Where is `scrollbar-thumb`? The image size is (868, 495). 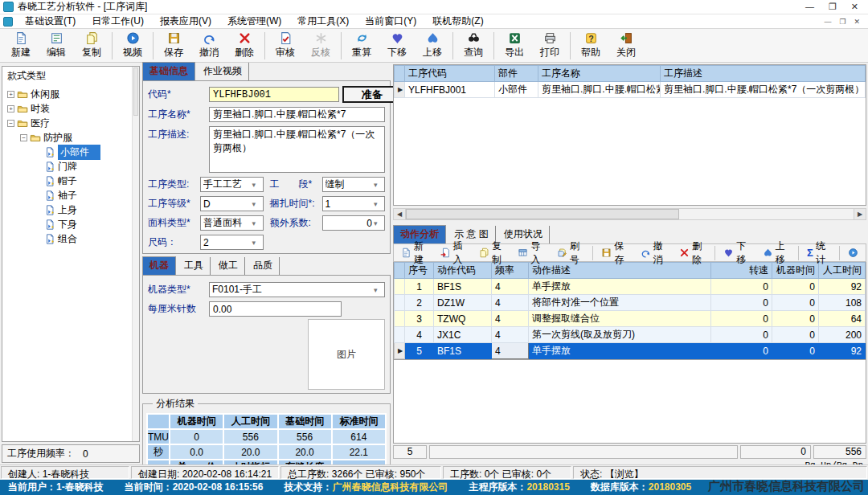
scrollbar-thumb is located at coordinates (542, 214).